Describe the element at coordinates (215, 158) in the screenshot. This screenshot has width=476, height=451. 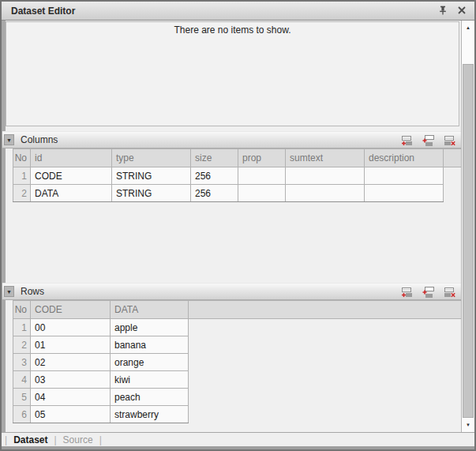
I see `col-header-size: size` at that location.